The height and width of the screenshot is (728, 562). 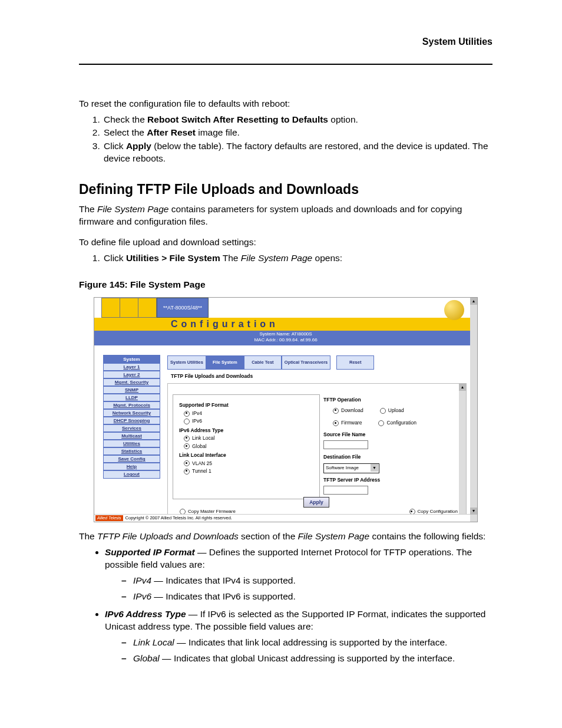 I want to click on step-3: Click Apply (below the table). The facto…, so click(x=297, y=153).